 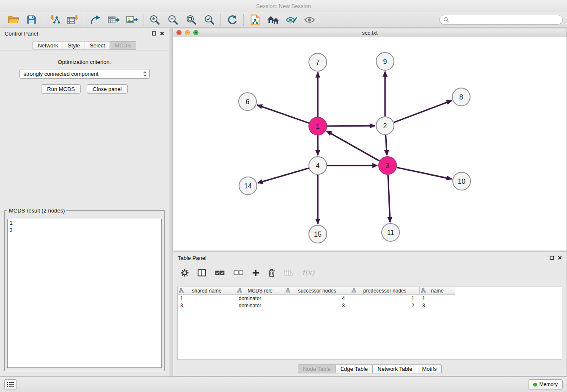 I want to click on create-column-button, so click(x=256, y=273).